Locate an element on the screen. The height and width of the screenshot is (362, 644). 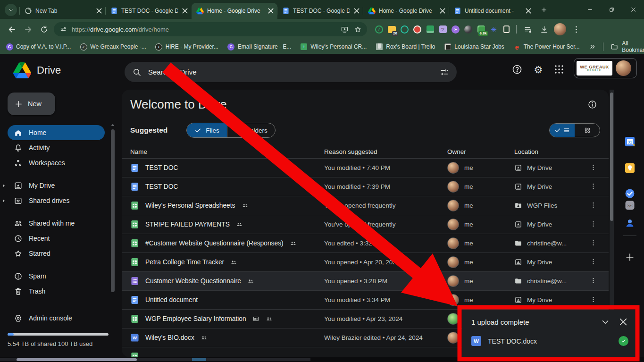
install-app-button is located at coordinates (344, 29).